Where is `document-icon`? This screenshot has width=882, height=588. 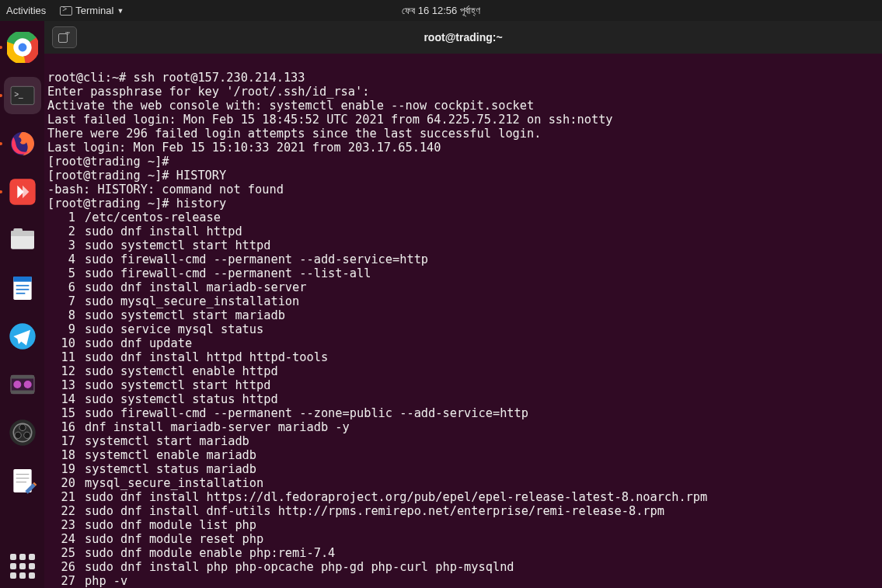 document-icon is located at coordinates (23, 288).